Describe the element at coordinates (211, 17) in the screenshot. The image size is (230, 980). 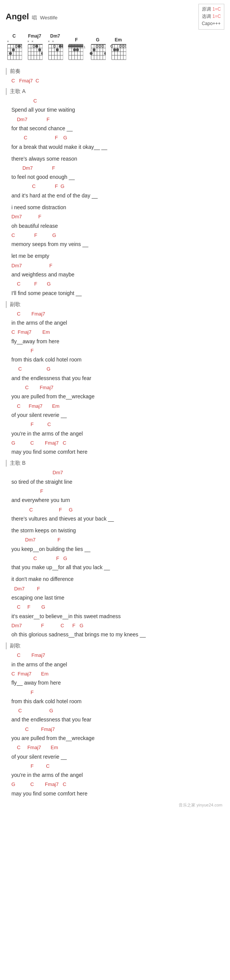
I see `meta-box: 原调 1=C 选调 1=C Capo+++` at that location.